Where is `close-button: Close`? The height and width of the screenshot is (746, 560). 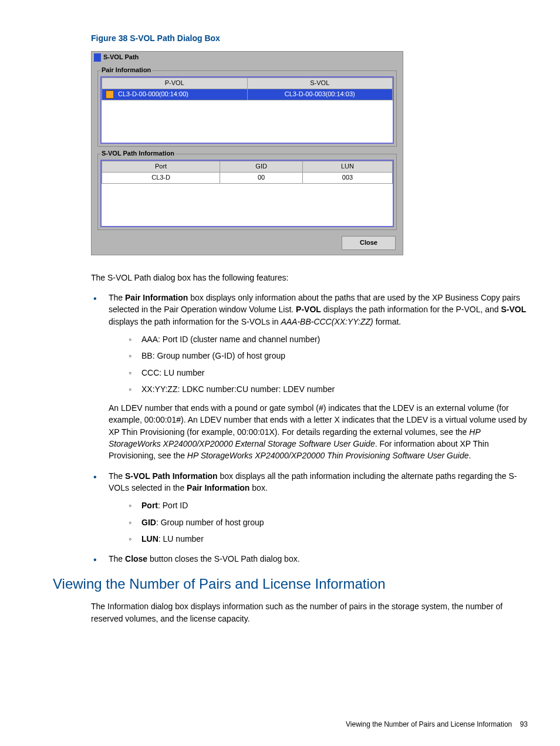 close-button: Close is located at coordinates (369, 243).